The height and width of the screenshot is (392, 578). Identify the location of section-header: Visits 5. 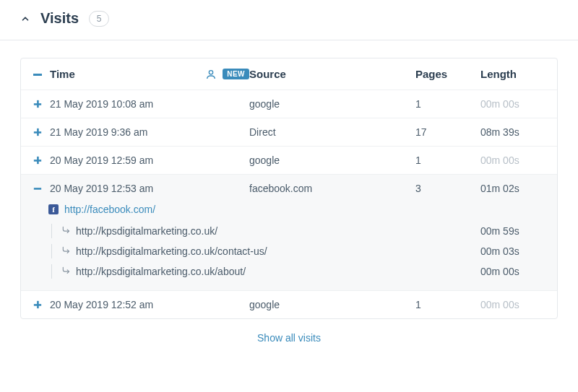
(289, 20).